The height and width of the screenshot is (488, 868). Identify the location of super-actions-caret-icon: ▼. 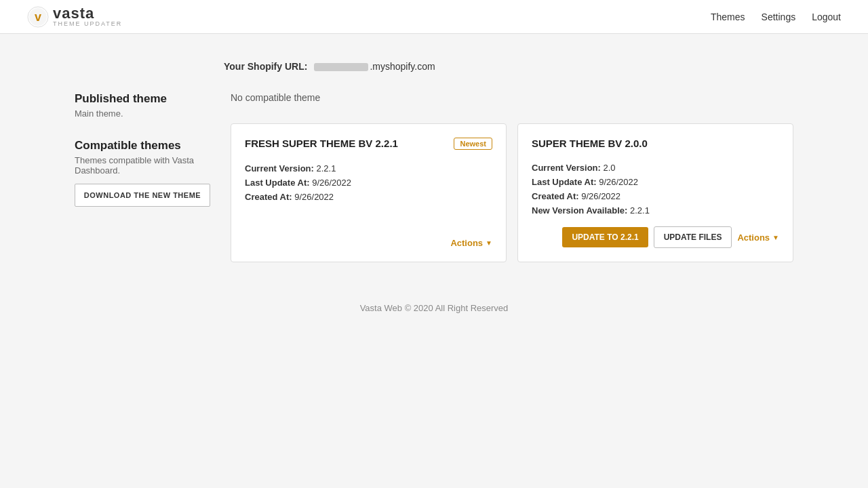
(776, 237).